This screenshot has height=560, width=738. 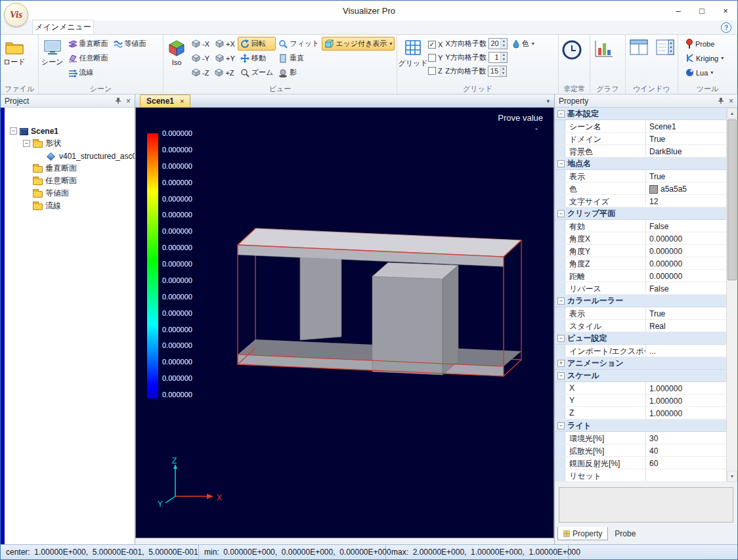 What do you see at coordinates (732, 477) in the screenshot?
I see `scroll-down-icon: ▼` at bounding box center [732, 477].